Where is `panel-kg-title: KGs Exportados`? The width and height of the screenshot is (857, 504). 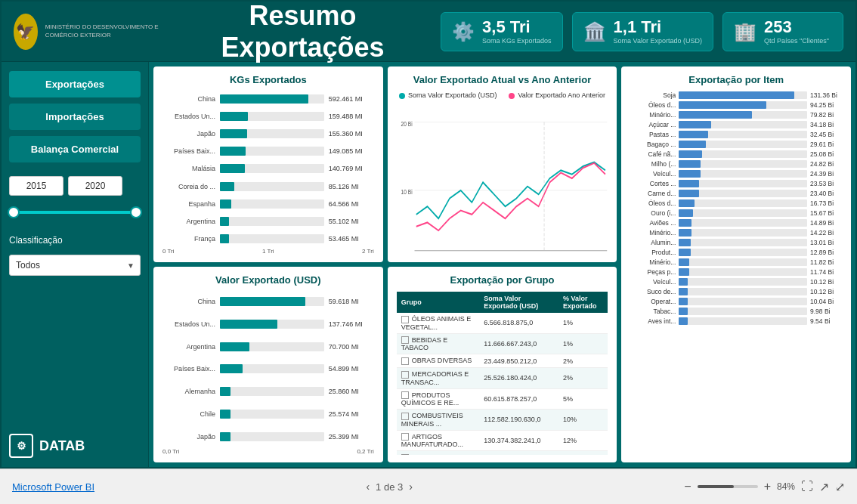
panel-kg-title: KGs Exportados is located at coordinates (268, 80).